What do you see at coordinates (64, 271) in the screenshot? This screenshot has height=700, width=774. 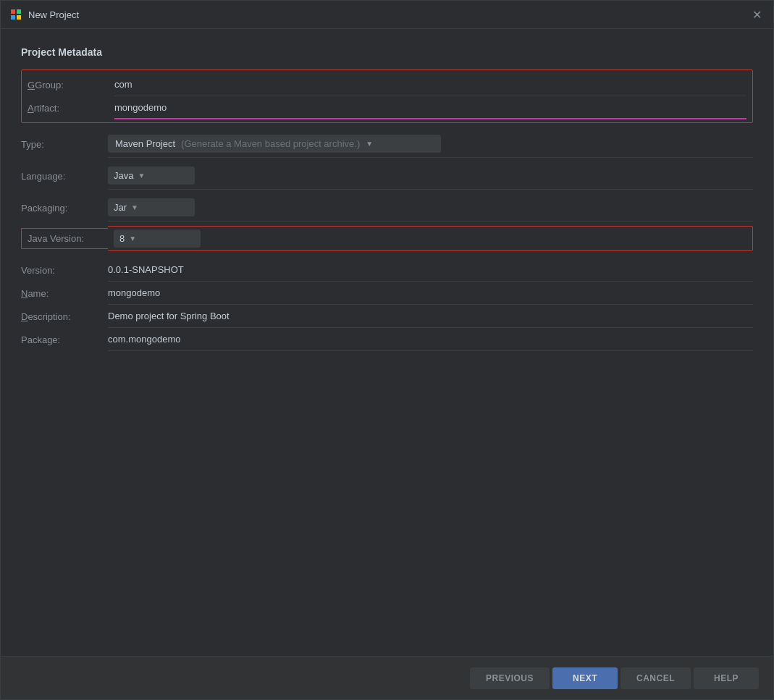 I see `version-label: Version:` at bounding box center [64, 271].